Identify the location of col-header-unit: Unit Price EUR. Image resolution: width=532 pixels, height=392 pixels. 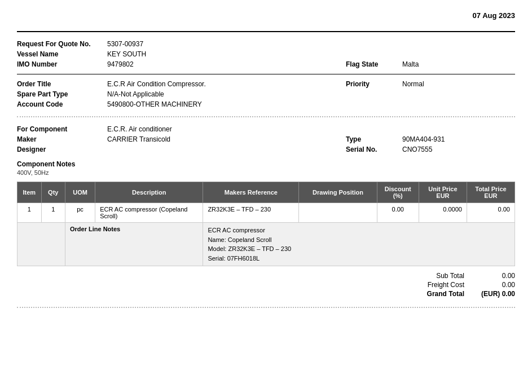
(442, 193).